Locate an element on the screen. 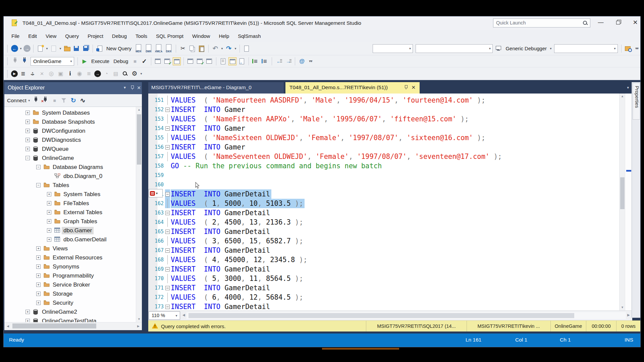 The image size is (644, 362). scroll-up-icon: ▲ is located at coordinates (139, 110).